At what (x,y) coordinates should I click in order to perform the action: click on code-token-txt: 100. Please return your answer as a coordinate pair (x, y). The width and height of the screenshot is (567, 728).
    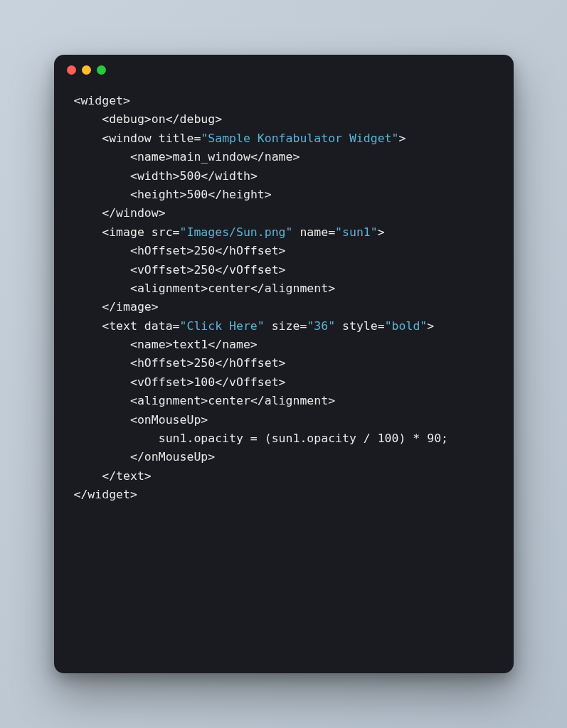
    Looking at the image, I should click on (204, 382).